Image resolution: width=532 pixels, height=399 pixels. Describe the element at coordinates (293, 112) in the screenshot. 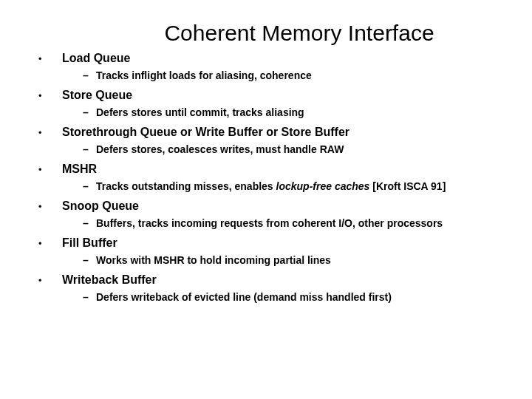

I see `sub-item: – Defers stores until commit, tracks ali…` at that location.